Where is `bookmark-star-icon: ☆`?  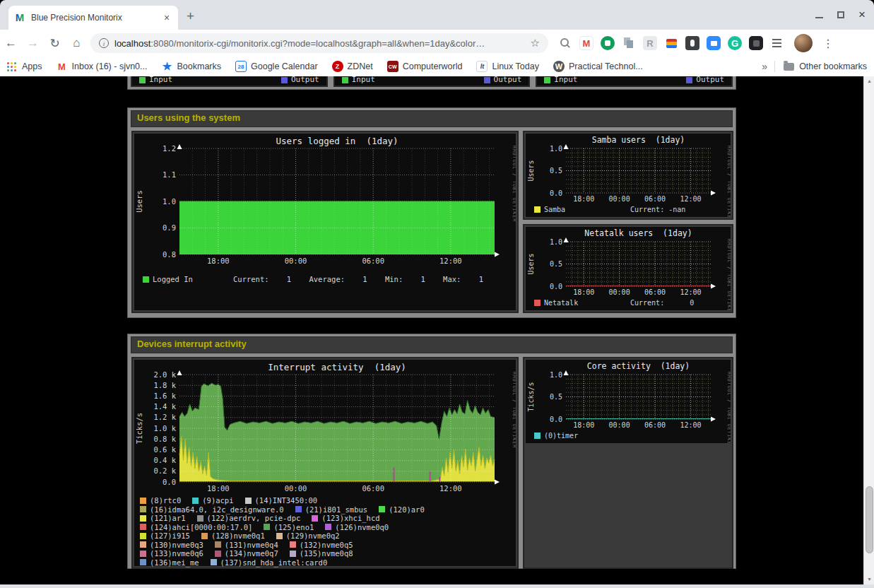 bookmark-star-icon: ☆ is located at coordinates (536, 43).